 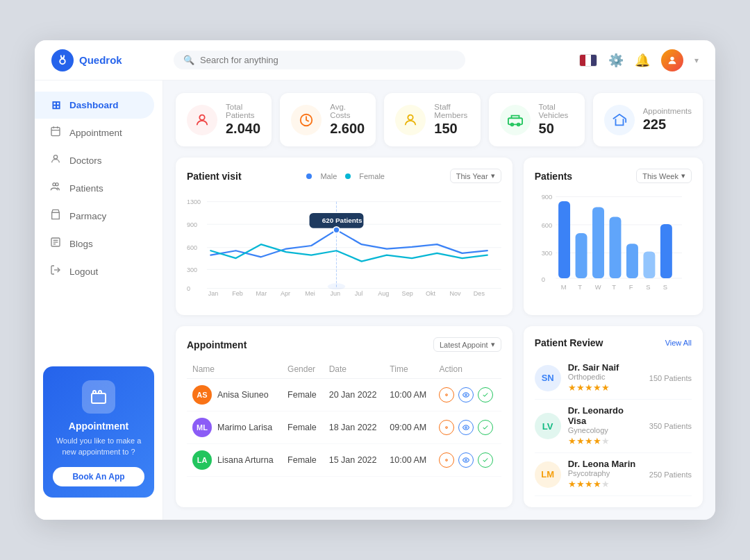 What do you see at coordinates (564, 287) in the screenshot?
I see `svg-text: M` at bounding box center [564, 287].